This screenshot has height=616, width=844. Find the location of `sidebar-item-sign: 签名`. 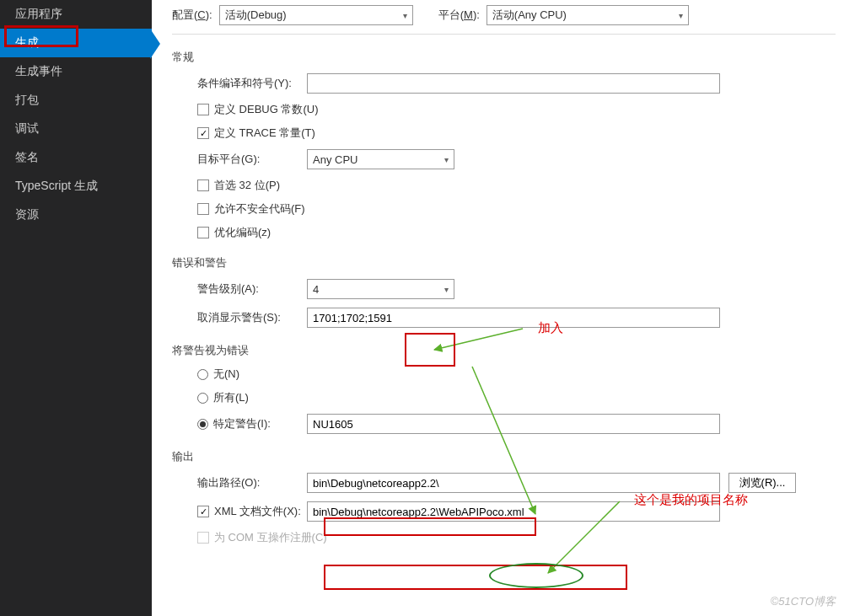

sidebar-item-sign: 签名 is located at coordinates (76, 158).